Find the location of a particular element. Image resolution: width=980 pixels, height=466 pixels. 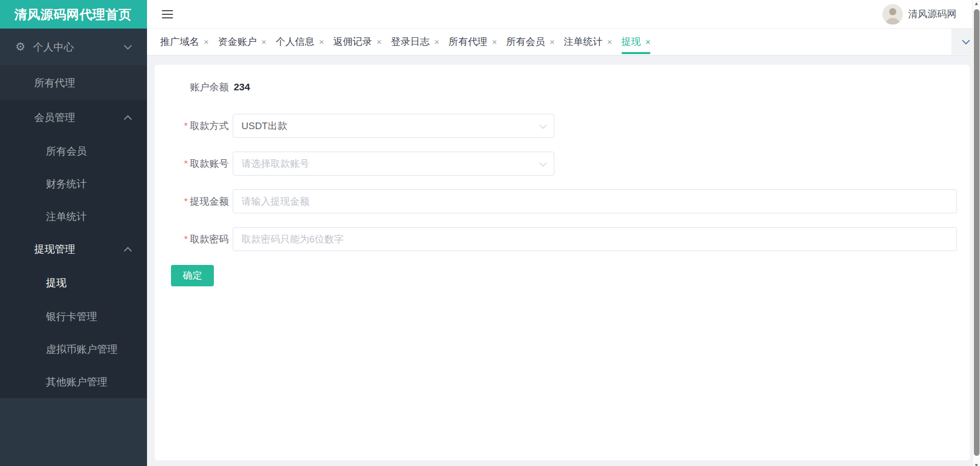

gear-icon: ⚙ is located at coordinates (20, 47).